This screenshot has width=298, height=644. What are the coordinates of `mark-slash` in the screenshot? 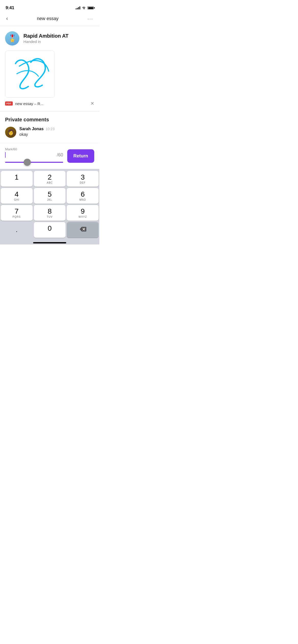 It's located at (46, 155).